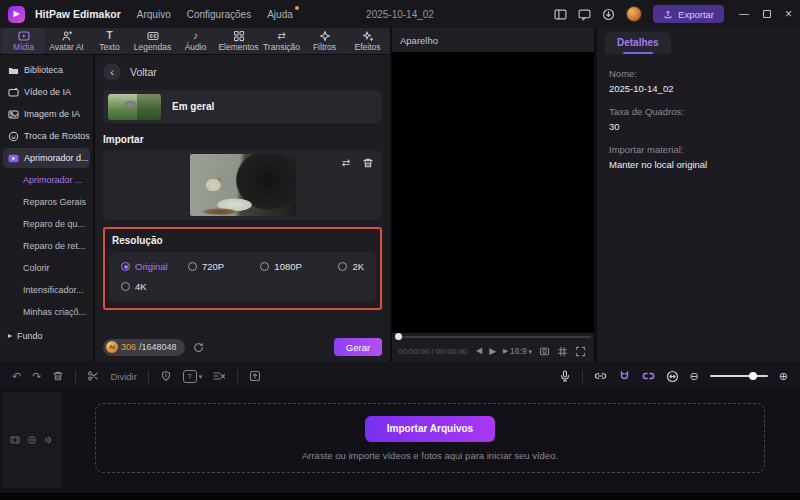 Image resolution: width=800 pixels, height=500 pixels. Describe the element at coordinates (600, 376) in the screenshot. I see `link-icon` at that location.